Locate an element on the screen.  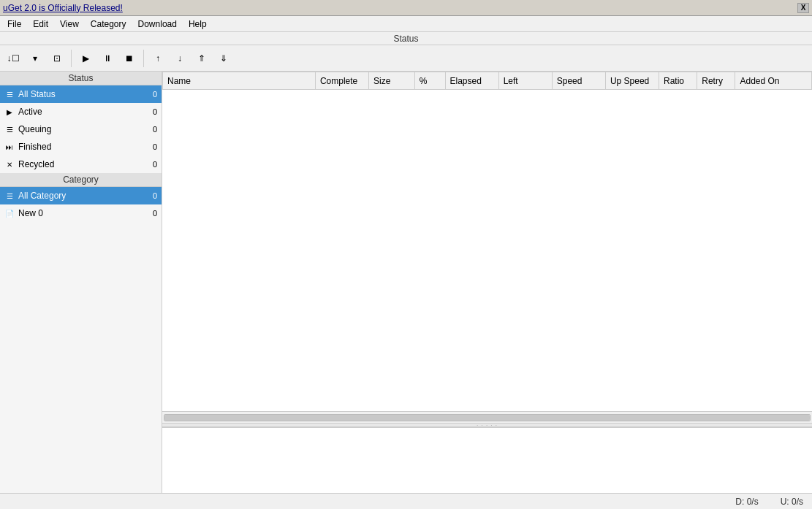
menu-bar: FileEditViewCategoryDownloadHelp is located at coordinates (406, 24).